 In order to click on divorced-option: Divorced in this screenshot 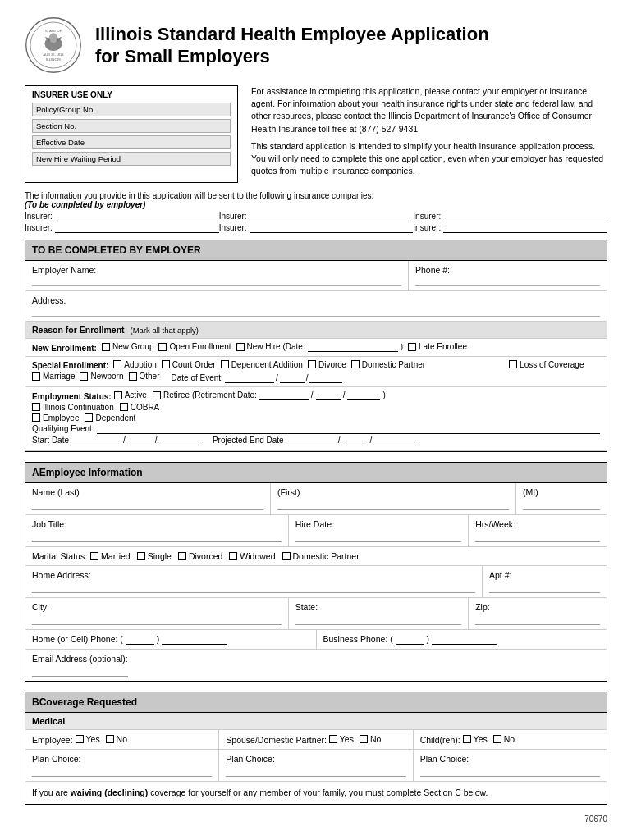, I will do `click(200, 556)`.